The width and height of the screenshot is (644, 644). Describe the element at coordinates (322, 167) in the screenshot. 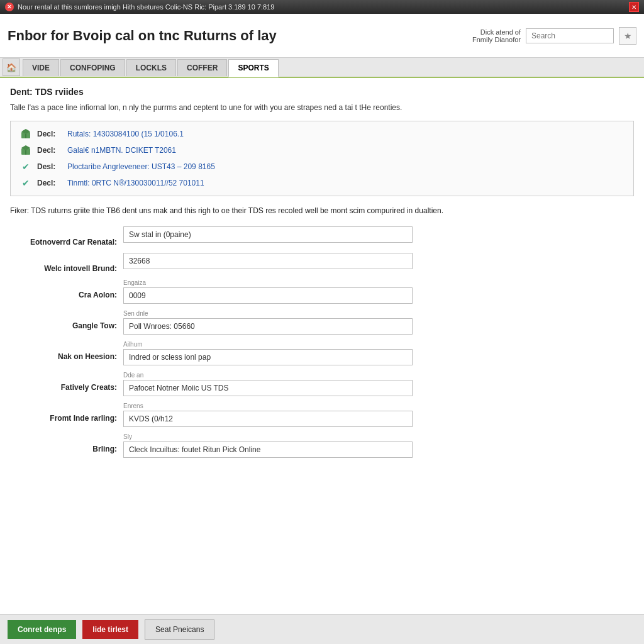

I see `info-row-3: ✔ Desl: Ploctaribe Angrleveneer: UST43 –…` at that location.